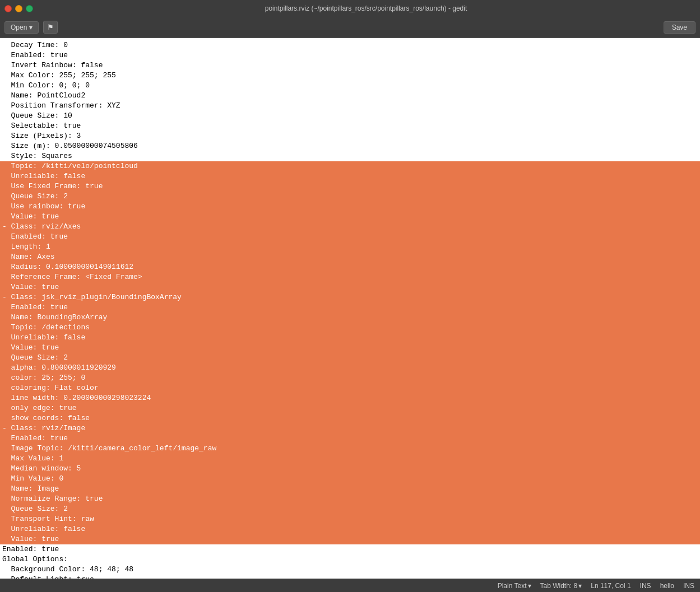  I want to click on minimize-button, so click(19, 9).